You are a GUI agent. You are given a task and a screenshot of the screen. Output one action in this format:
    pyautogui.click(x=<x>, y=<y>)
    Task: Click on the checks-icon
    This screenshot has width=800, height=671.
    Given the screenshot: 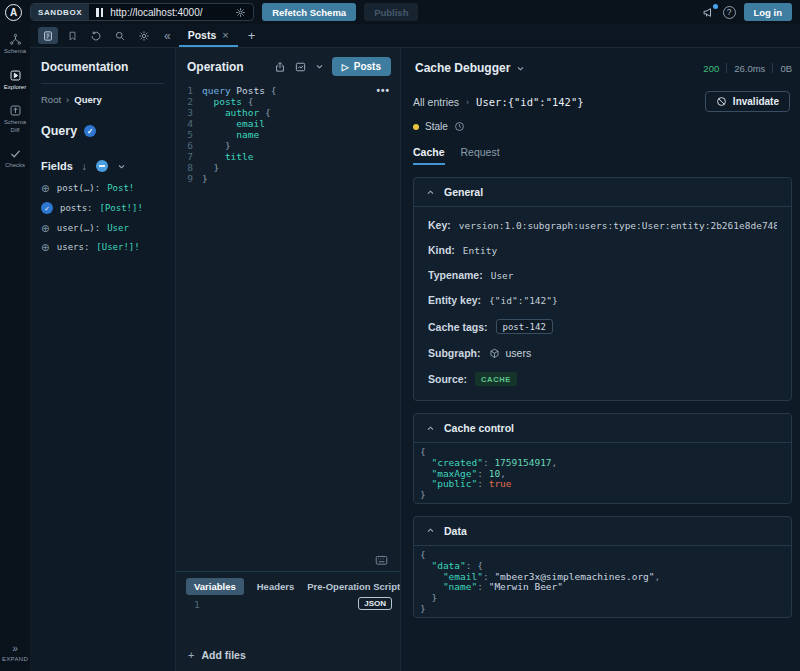 What is the action you would take?
    pyautogui.click(x=16, y=154)
    